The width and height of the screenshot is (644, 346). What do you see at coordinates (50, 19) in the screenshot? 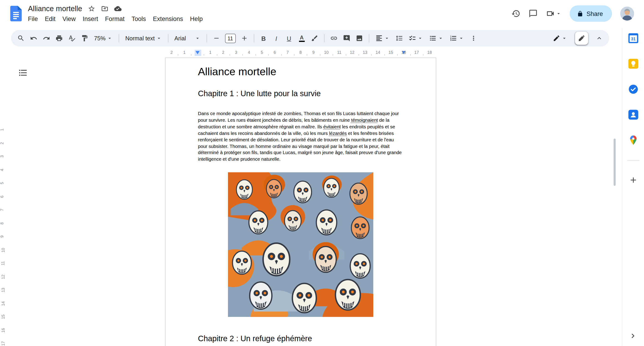
I see `menu-edit: Edit` at bounding box center [50, 19].